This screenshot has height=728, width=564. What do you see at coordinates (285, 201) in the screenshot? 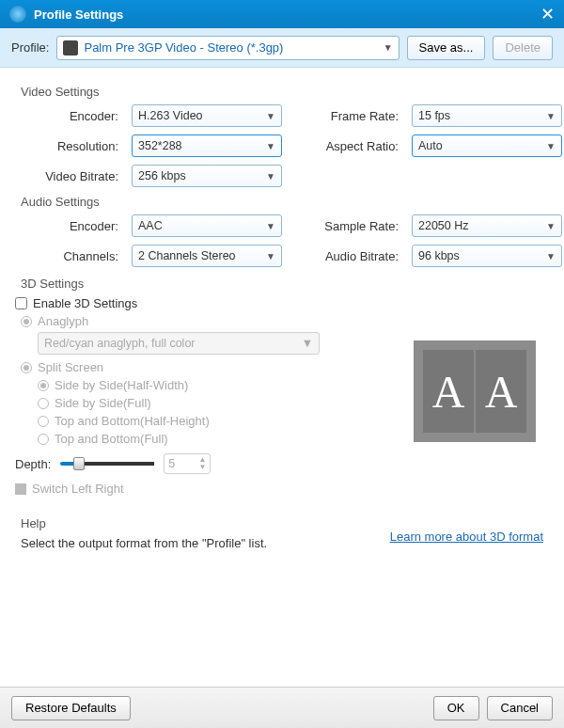
I see `audio-section-title: Audio Settings` at bounding box center [285, 201].